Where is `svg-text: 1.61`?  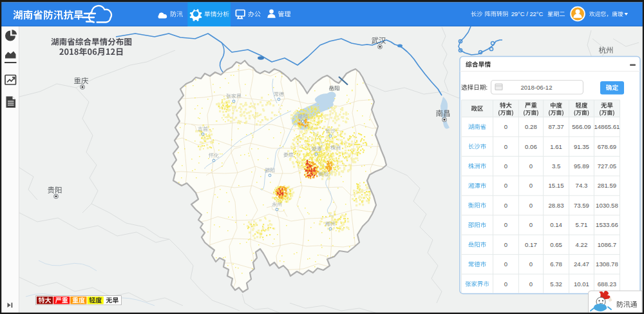
svg-text: 1.61 is located at coordinates (556, 147).